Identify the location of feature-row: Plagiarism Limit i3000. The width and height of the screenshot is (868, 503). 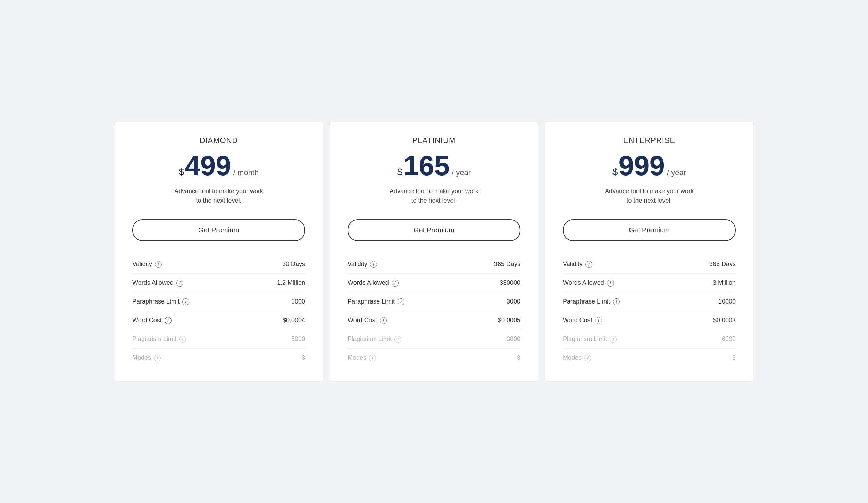
(434, 339).